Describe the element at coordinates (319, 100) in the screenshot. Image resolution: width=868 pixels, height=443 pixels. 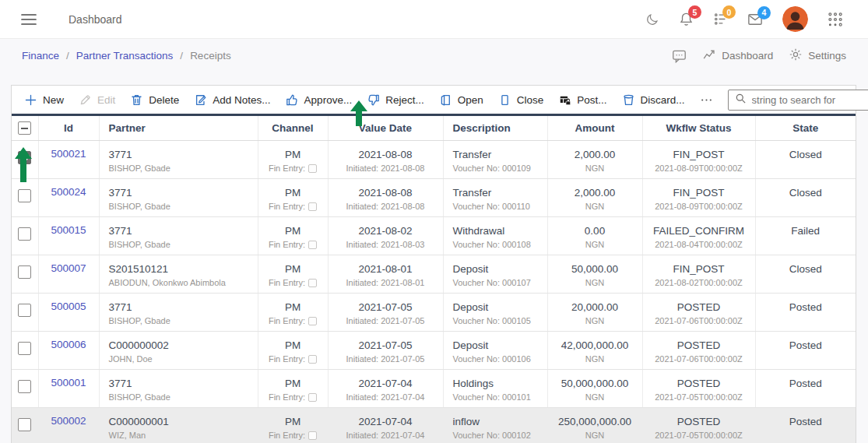
I see `toolbar-button-approve: Approve...` at that location.